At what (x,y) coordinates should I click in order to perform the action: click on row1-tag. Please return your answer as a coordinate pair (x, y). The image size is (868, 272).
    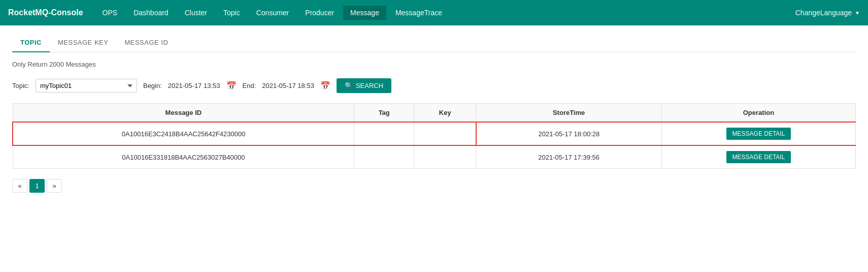
    Looking at the image, I should click on (384, 134).